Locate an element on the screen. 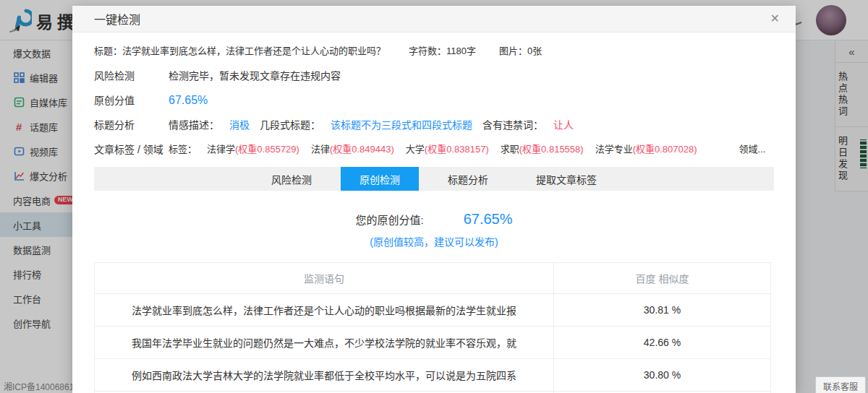  score-label: 您的原创分值: is located at coordinates (389, 220).